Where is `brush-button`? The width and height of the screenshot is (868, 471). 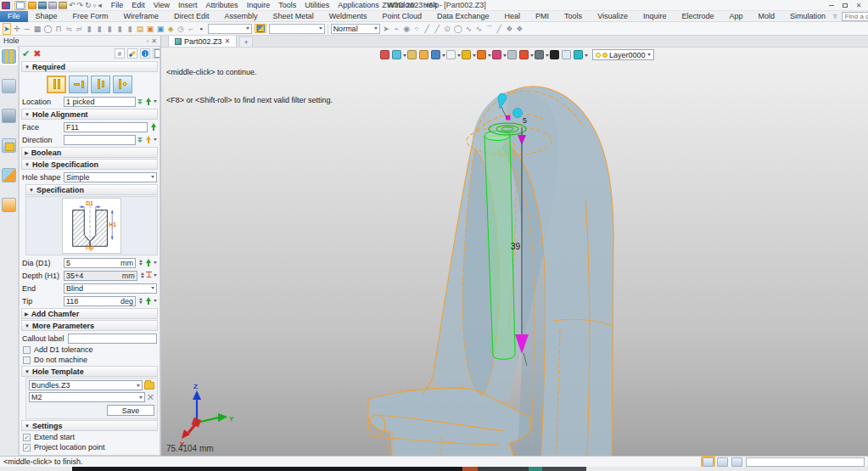
brush-button is located at coordinates (132, 53).